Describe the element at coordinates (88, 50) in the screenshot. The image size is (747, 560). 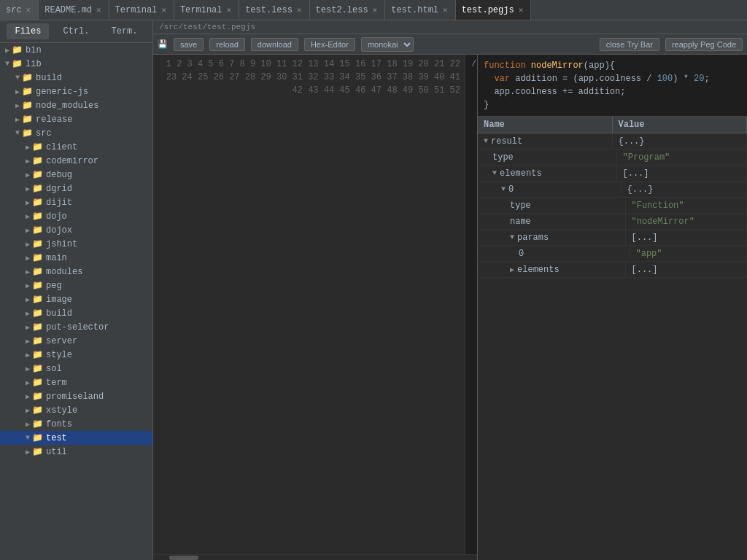
I see `tree-label: bin` at that location.